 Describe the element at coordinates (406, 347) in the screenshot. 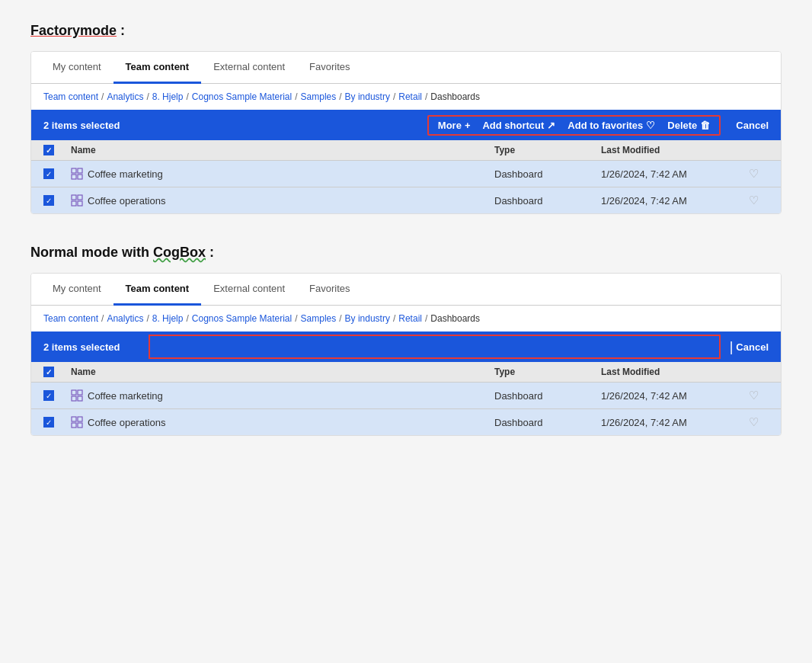

I see `toolbar-2: 2 items selected | Cancel` at that location.